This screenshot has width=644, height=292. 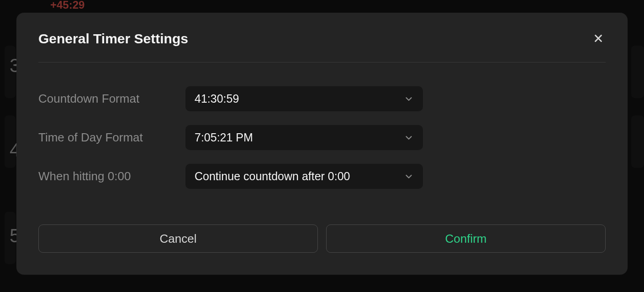 I want to click on countdown-format-row: Countdown Format 41:30:59, so click(x=322, y=99).